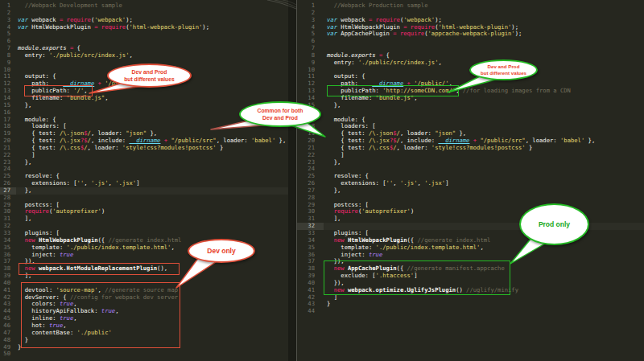  What do you see at coordinates (58, 92) in the screenshot?
I see `annotation-box-dev-publicpath-box` at bounding box center [58, 92].